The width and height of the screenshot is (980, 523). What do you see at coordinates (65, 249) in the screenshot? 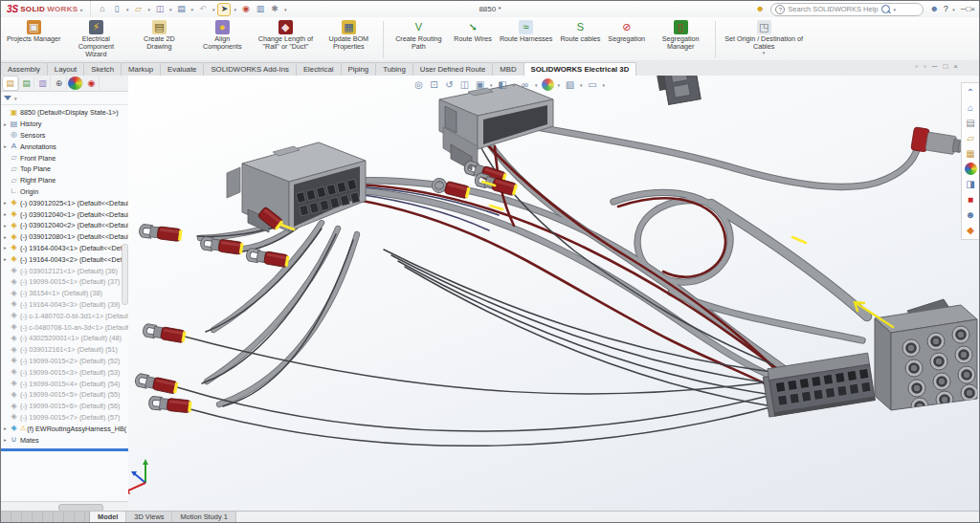
I see `tree-item: ▸◈(-) 19164-0043<1> (Default<<Defau` at bounding box center [65, 249].